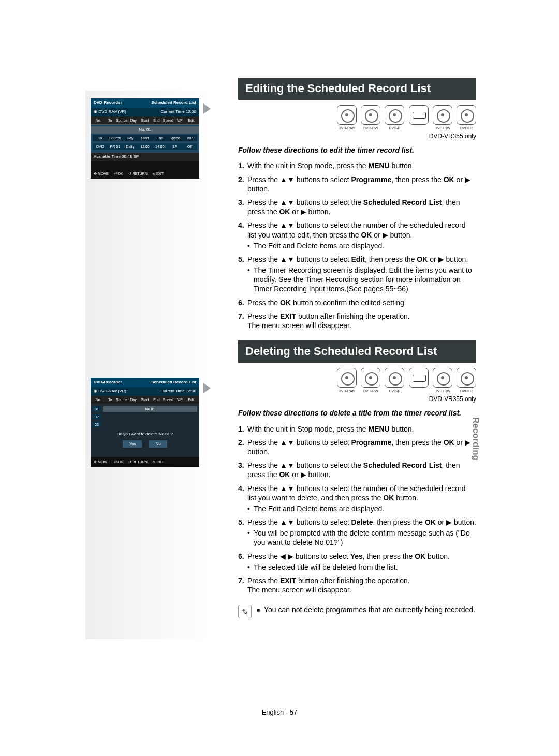  Describe the element at coordinates (207, 388) in the screenshot. I see `triangle-pointer-icon` at that location.